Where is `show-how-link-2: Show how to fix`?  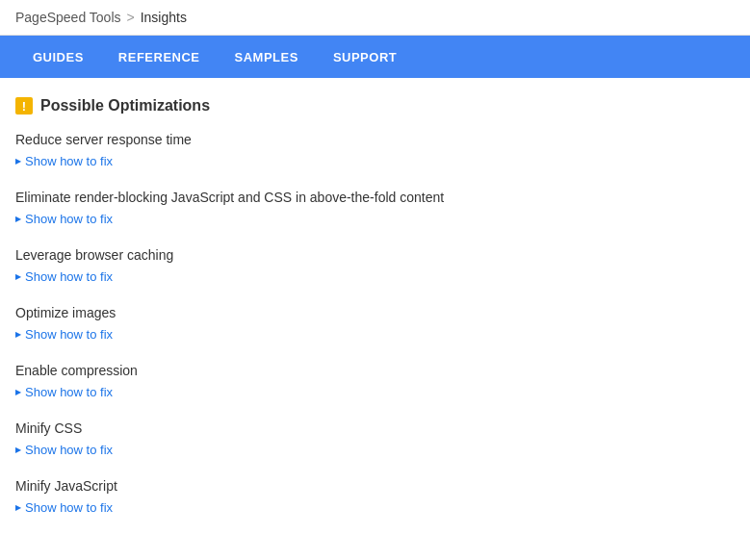
show-how-link-2: Show how to fix is located at coordinates (64, 277).